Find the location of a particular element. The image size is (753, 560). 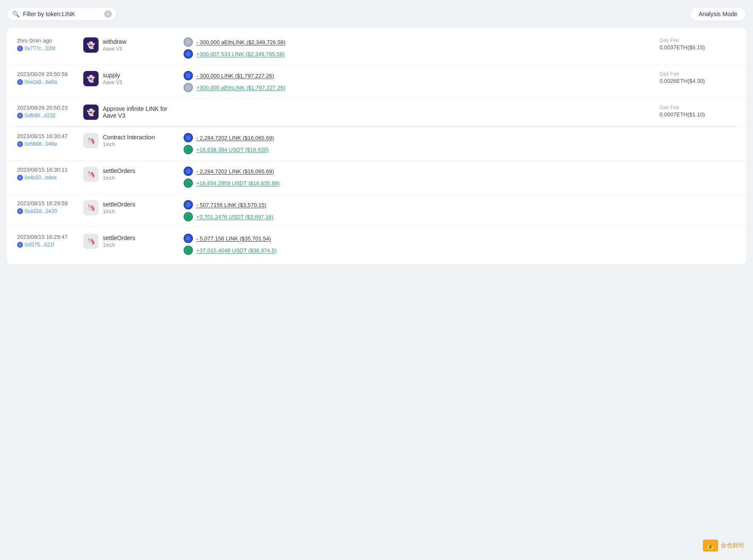

tx-time-block: 2023/08/26 20:50:23Ξ0xfb88...d232 is located at coordinates (47, 111).